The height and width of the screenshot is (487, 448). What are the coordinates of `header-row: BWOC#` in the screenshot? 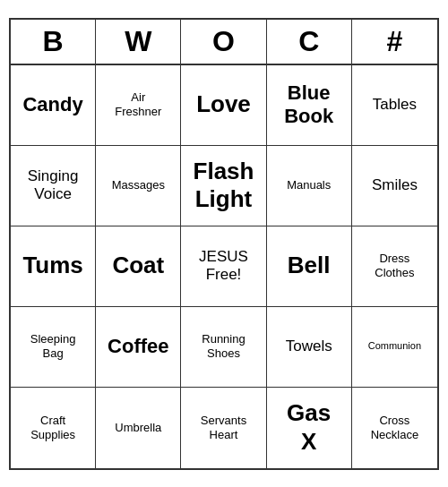 It's located at (224, 43).